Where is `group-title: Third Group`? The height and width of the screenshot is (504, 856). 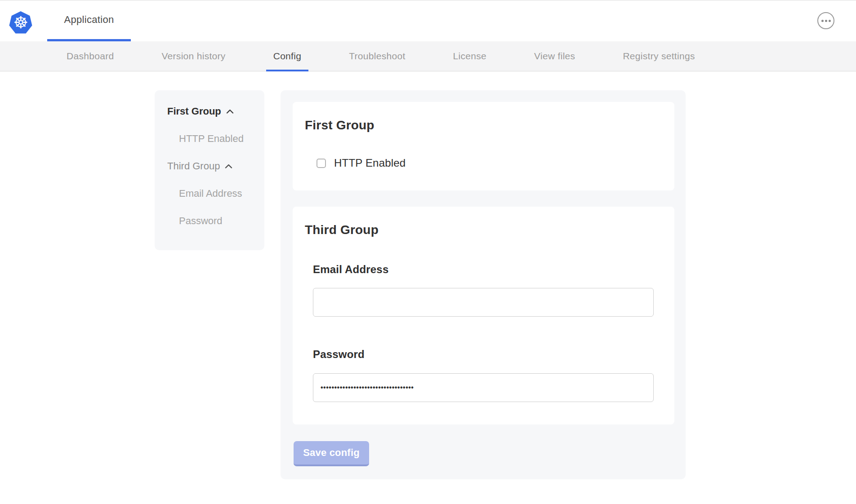 group-title: Third Group is located at coordinates (342, 230).